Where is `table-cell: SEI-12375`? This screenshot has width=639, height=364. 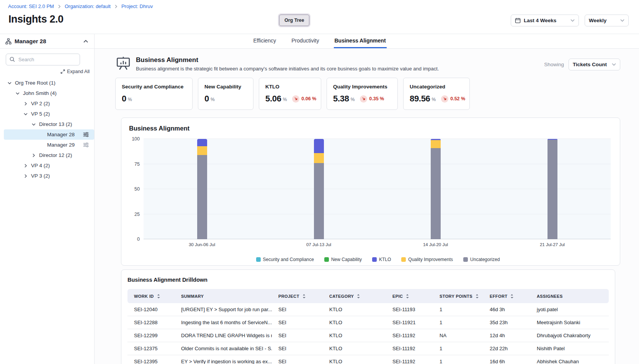
table-cell: SEI-12375 is located at coordinates (151, 349).